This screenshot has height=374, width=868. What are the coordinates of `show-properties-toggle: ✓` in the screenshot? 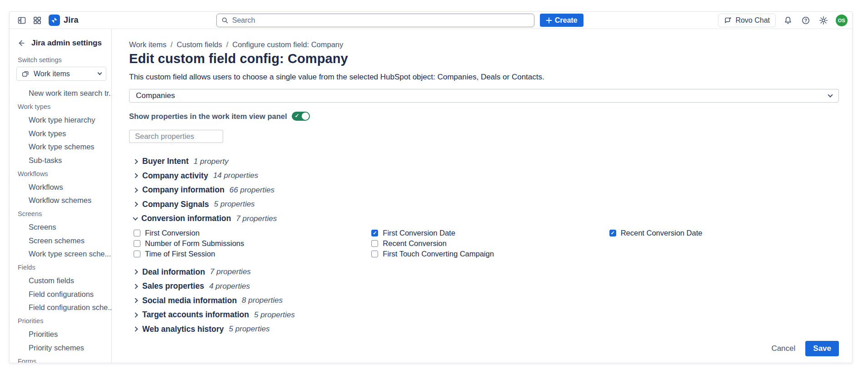 It's located at (301, 116).